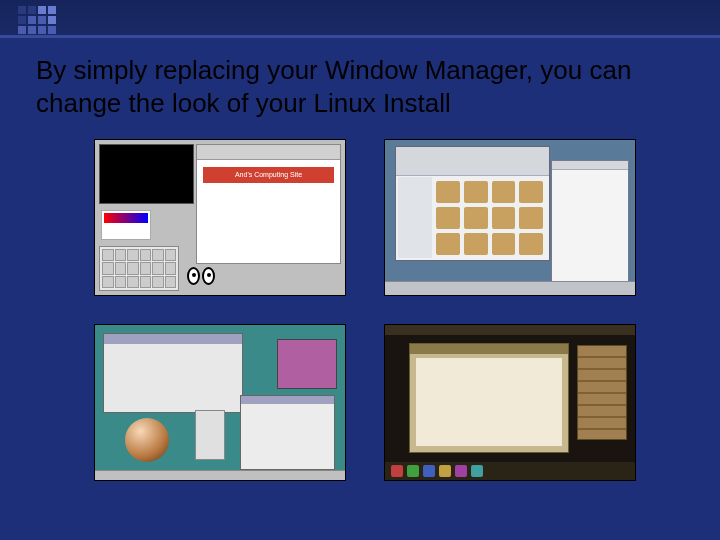 The image size is (720, 540). I want to click on browser-window: And's Computing Site, so click(268, 204).